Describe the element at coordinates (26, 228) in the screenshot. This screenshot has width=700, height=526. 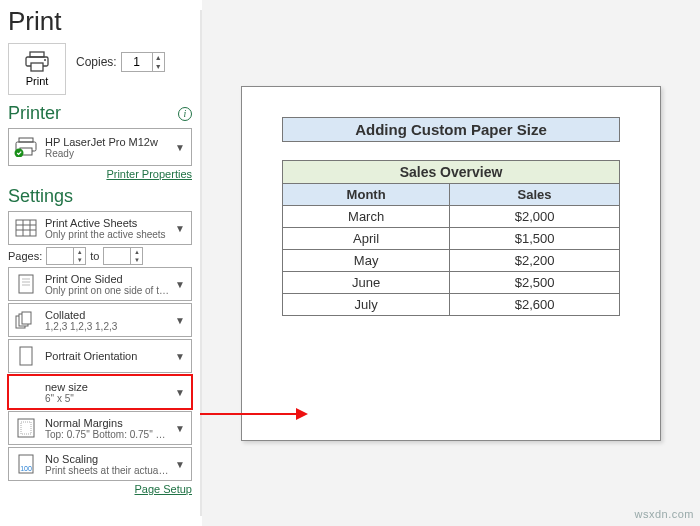
I see `sheets-icon` at that location.